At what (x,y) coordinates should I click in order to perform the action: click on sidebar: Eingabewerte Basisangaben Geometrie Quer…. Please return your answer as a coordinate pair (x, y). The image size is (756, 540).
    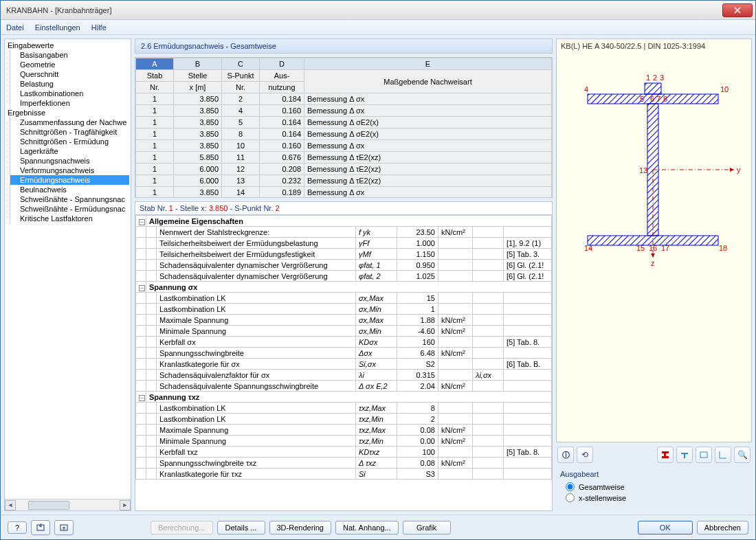
    Looking at the image, I should click on (67, 275).